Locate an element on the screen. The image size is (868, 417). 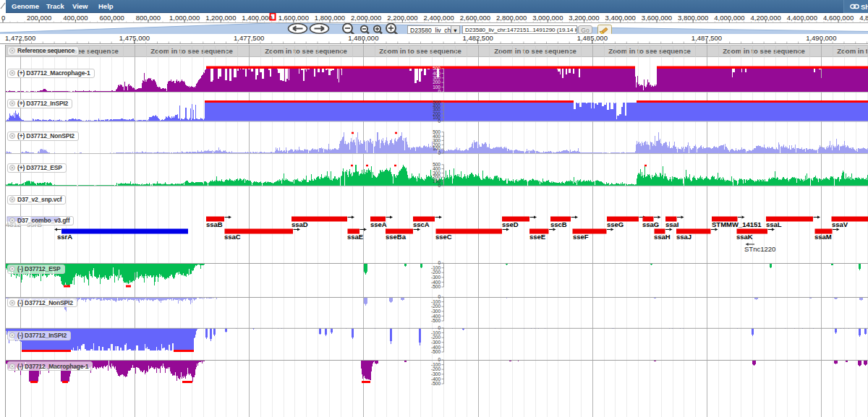
svg-text: ssaI is located at coordinates (673, 224).